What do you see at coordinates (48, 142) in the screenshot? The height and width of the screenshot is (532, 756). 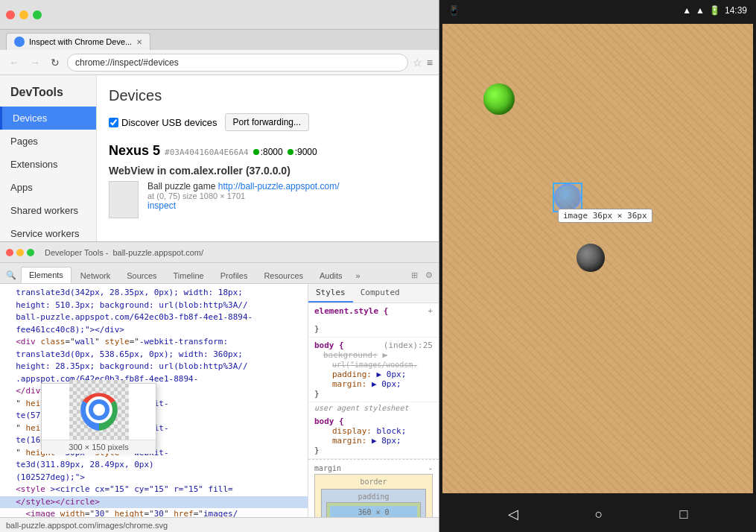 I see `sidebar-item-pages: Pages` at bounding box center [48, 142].